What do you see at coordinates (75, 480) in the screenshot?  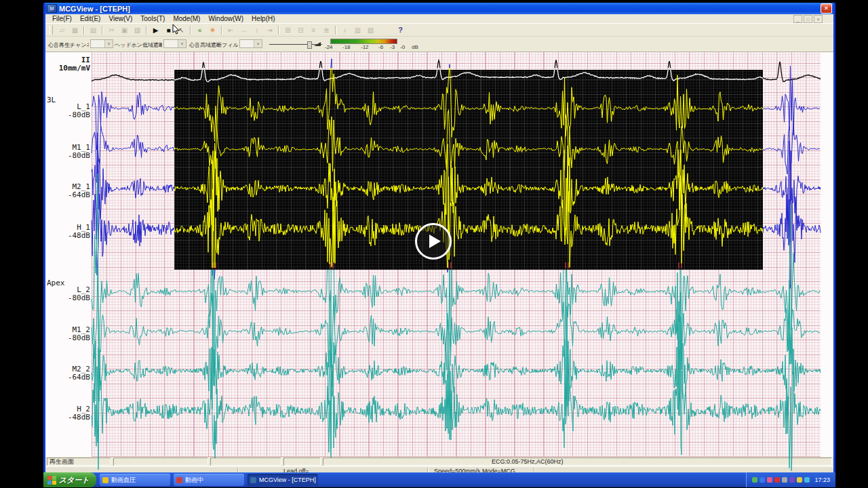 I see `start-label: スタート` at bounding box center [75, 480].